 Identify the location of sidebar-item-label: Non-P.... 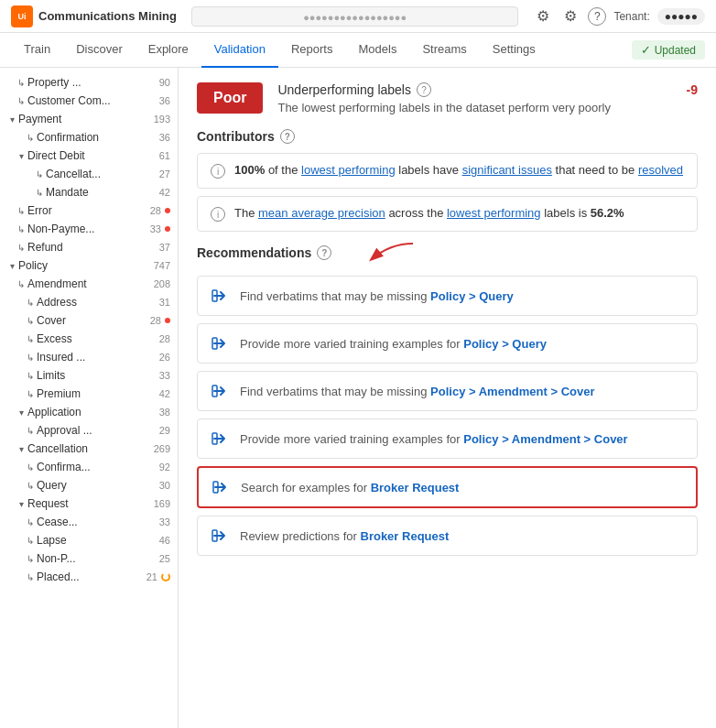
(96, 559).